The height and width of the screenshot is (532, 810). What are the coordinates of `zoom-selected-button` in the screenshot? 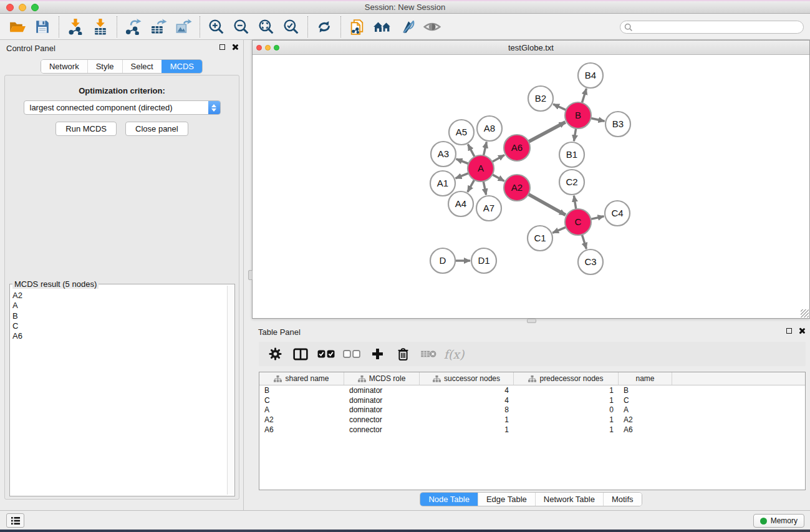 It's located at (291, 27).